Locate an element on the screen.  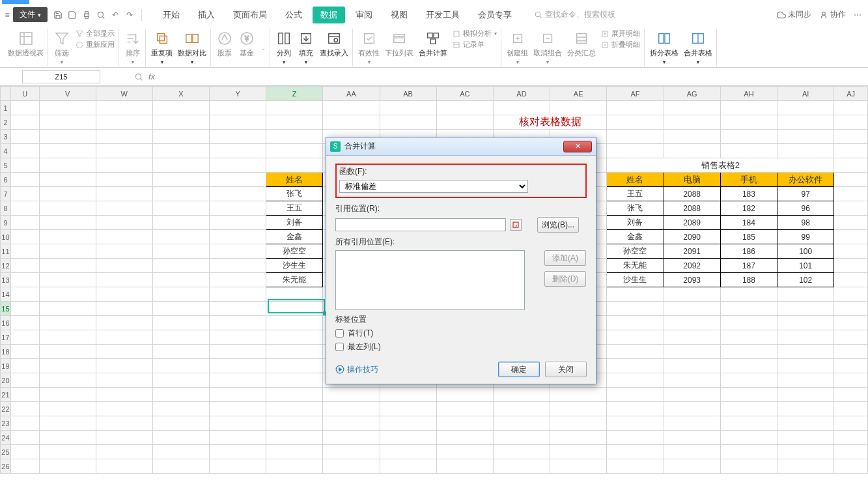
cell-AG12: 2092 is located at coordinates (692, 266).